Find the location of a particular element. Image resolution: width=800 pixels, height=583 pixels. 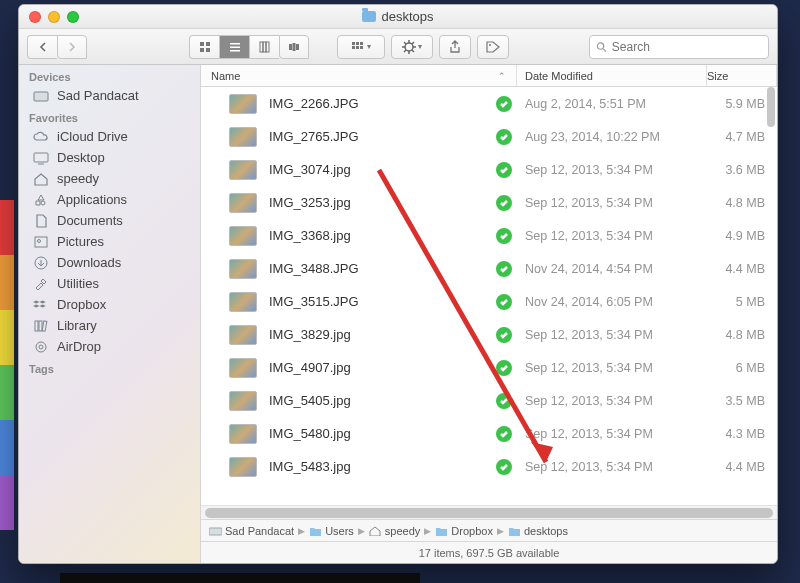

window-title: desktops is located at coordinates (398, 16).